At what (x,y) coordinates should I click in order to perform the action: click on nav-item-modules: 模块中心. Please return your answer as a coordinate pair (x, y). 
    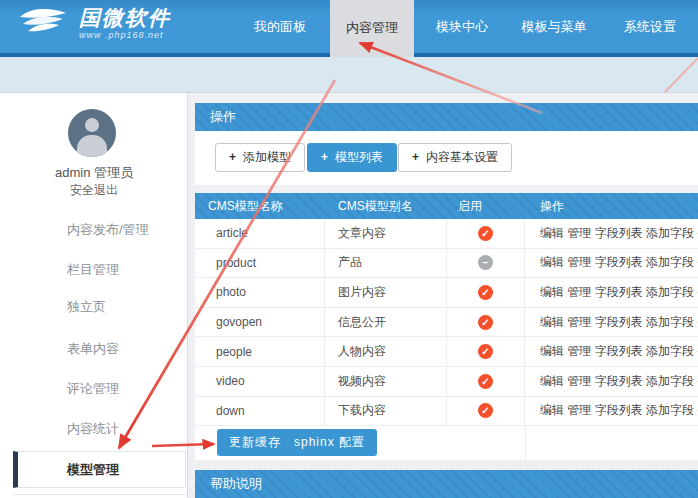
    Looking at the image, I should click on (462, 26).